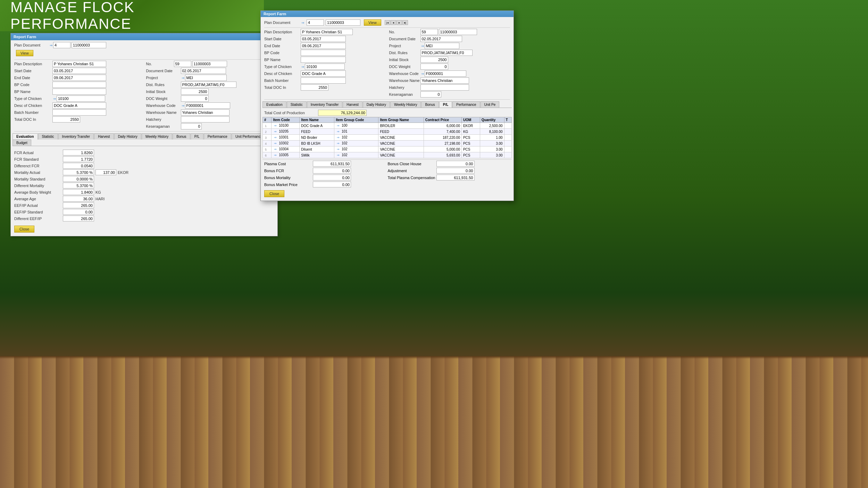  Describe the element at coordinates (332, 171) in the screenshot. I see `bonus-fcr-input` at that location.